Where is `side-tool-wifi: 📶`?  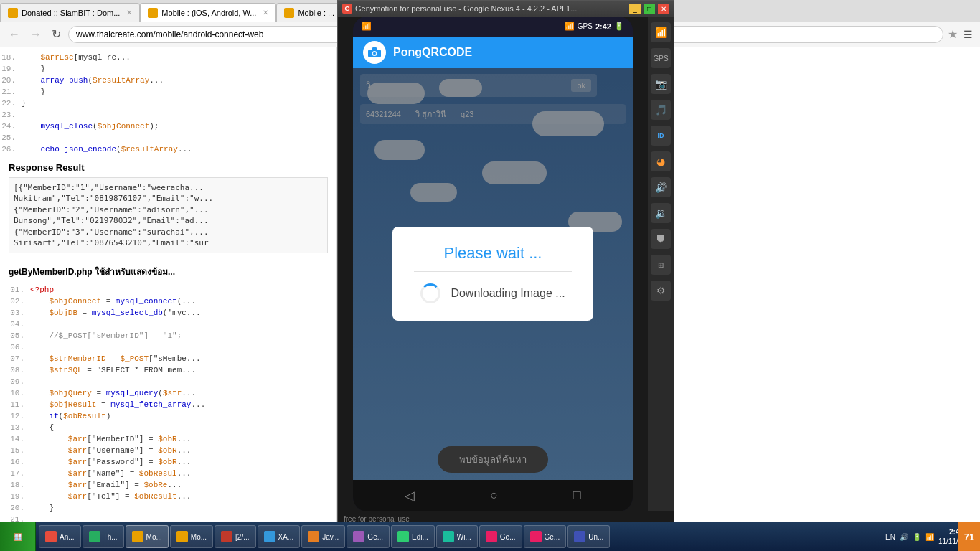 side-tool-wifi: 📶 is located at coordinates (661, 32).